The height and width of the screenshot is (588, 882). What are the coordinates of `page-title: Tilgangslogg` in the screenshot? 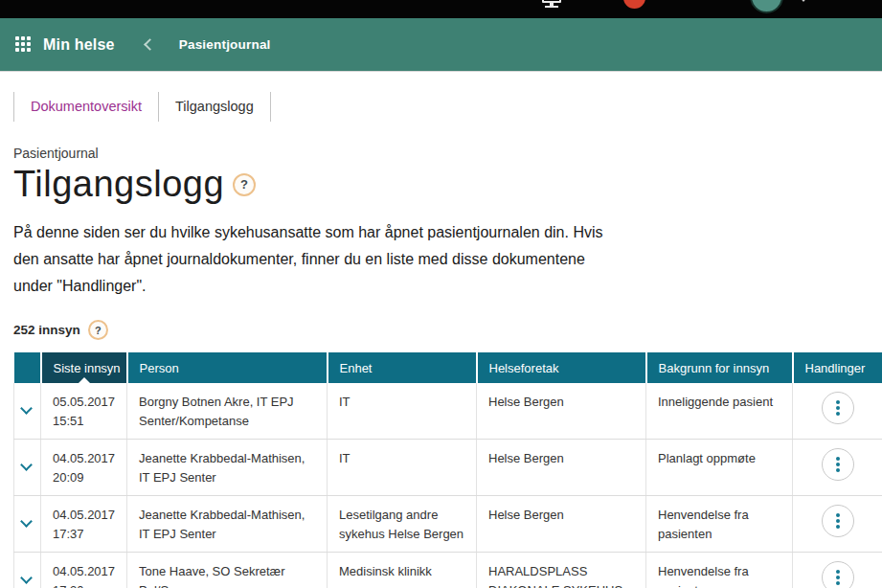 It's located at (119, 184).